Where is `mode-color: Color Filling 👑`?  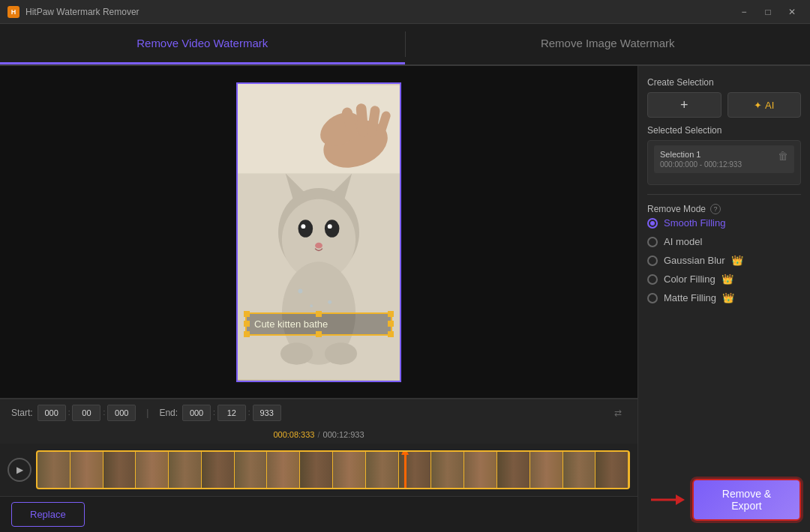 mode-color: Color Filling 👑 is located at coordinates (724, 279).